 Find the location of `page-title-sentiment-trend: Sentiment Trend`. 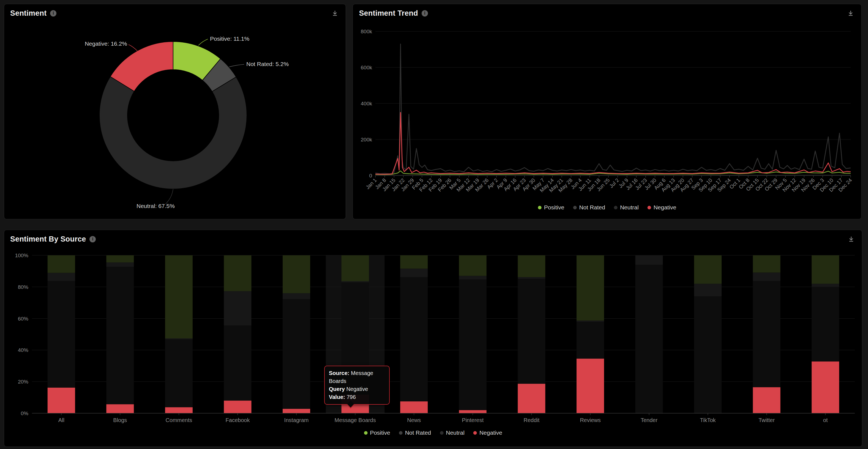

page-title-sentiment-trend: Sentiment Trend is located at coordinates (389, 13).